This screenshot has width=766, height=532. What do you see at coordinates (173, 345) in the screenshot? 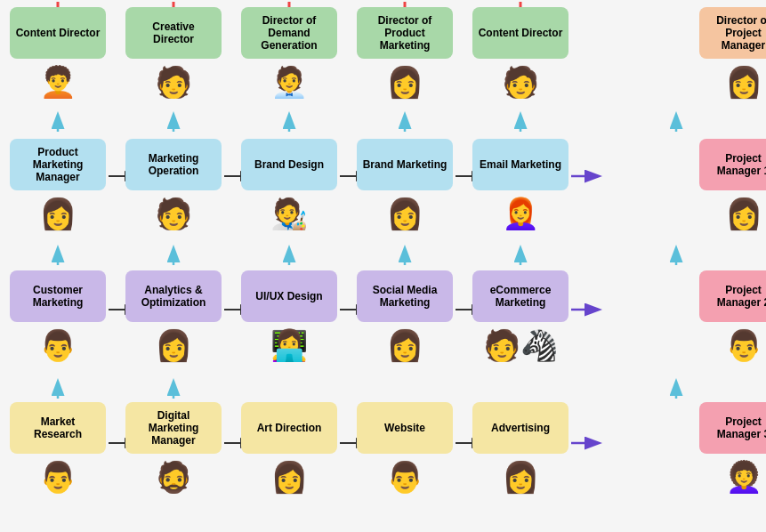
I see `avatar-r2c1: 👩` at bounding box center [173, 345].